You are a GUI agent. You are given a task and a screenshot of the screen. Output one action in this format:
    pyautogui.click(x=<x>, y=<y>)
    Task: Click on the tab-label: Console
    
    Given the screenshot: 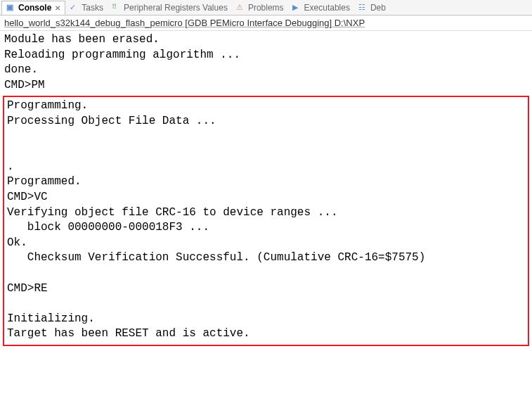 What is the action you would take?
    pyautogui.click(x=35, y=8)
    